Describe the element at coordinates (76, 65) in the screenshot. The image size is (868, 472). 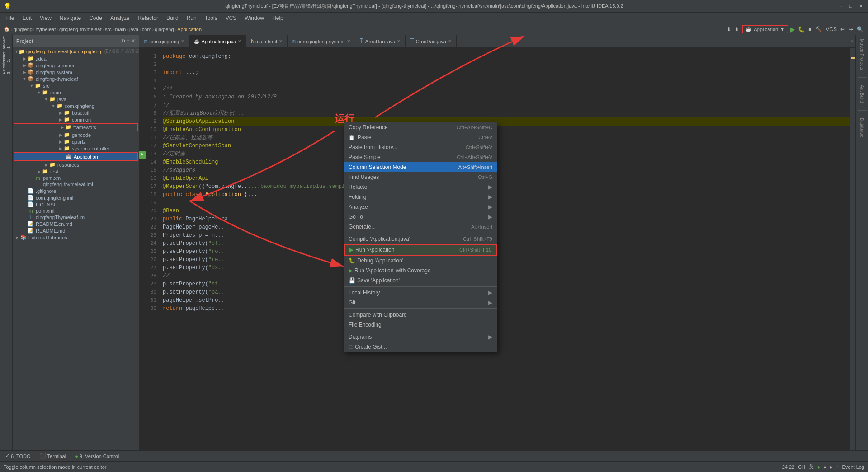
I see `tree-item-common: ▶ 📦 qingfeng-common` at that location.